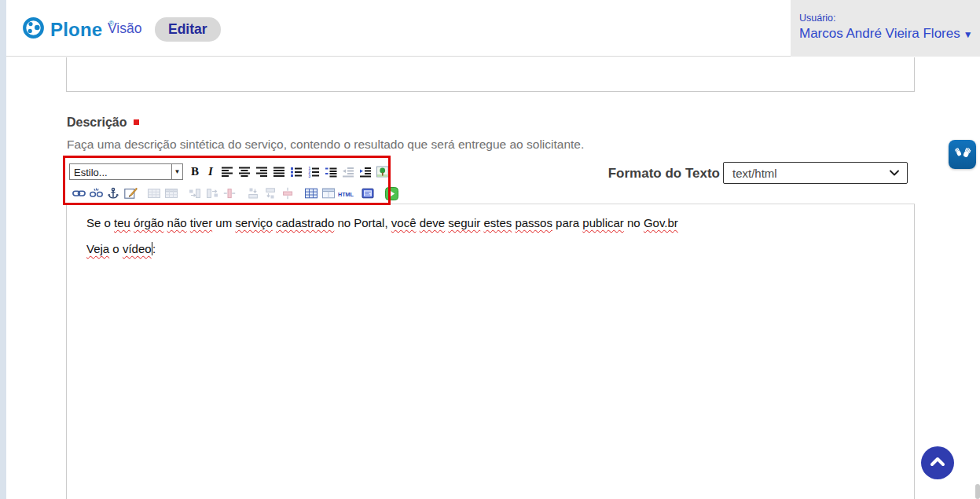 Image resolution: width=980 pixels, height=499 pixels. I want to click on vlibras-accessibility-button, so click(962, 154).